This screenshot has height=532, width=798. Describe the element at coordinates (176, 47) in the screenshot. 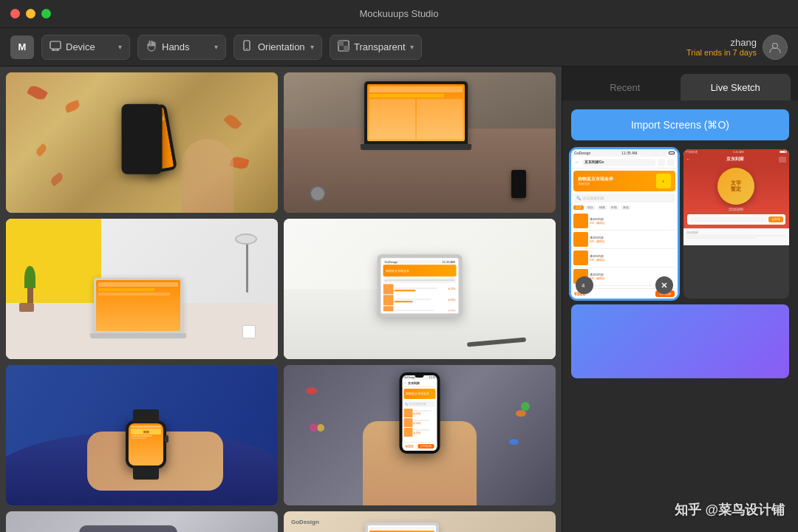

I see `hands-label: Hands` at that location.